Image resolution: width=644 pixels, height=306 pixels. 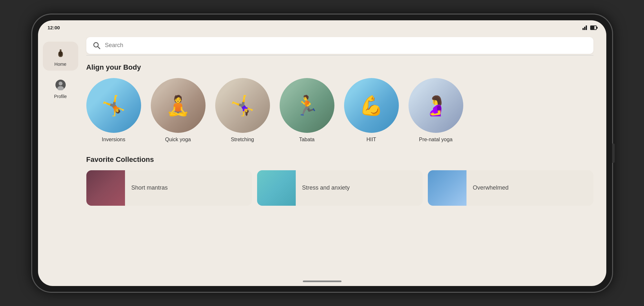 What do you see at coordinates (106, 188) in the screenshot?
I see `collection-thumb-mantras` at bounding box center [106, 188].